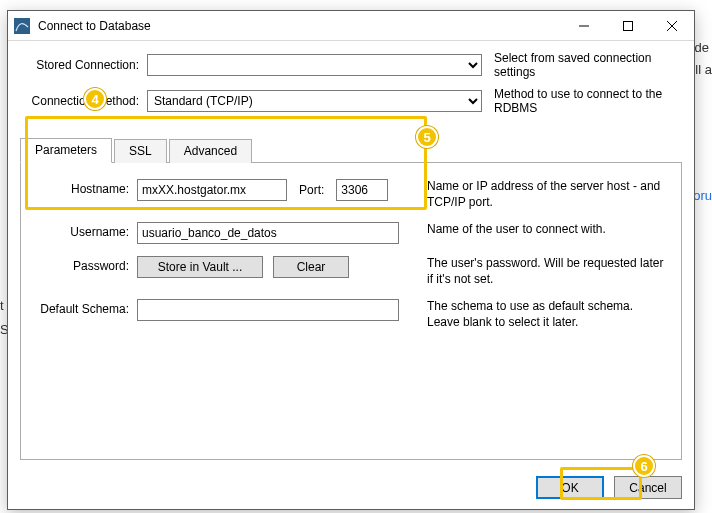 The height and width of the screenshot is (513, 712). Describe the element at coordinates (212, 190) in the screenshot. I see `hostname-input` at that location.